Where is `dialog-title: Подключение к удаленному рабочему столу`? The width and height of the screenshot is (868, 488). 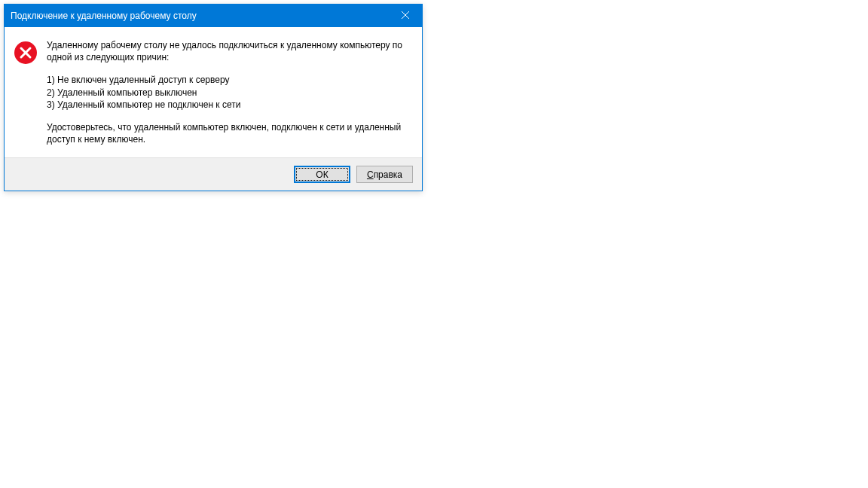
dialog-title: Подключение к удаленному рабочему столу is located at coordinates (104, 16).